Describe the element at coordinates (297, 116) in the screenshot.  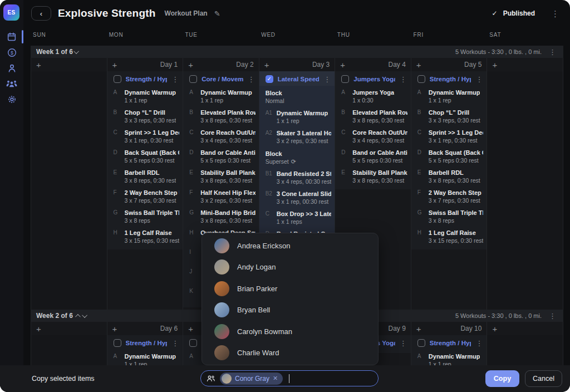
I see `exercise-row: A1Dynamic Warmup1 x 1 rep` at that location.